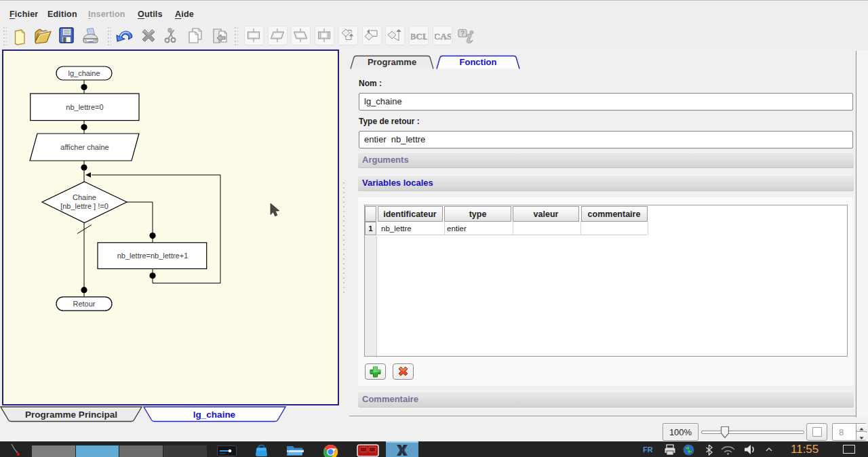  Describe the element at coordinates (71, 415) in the screenshot. I see `svg-text: Programme Principal` at that location.